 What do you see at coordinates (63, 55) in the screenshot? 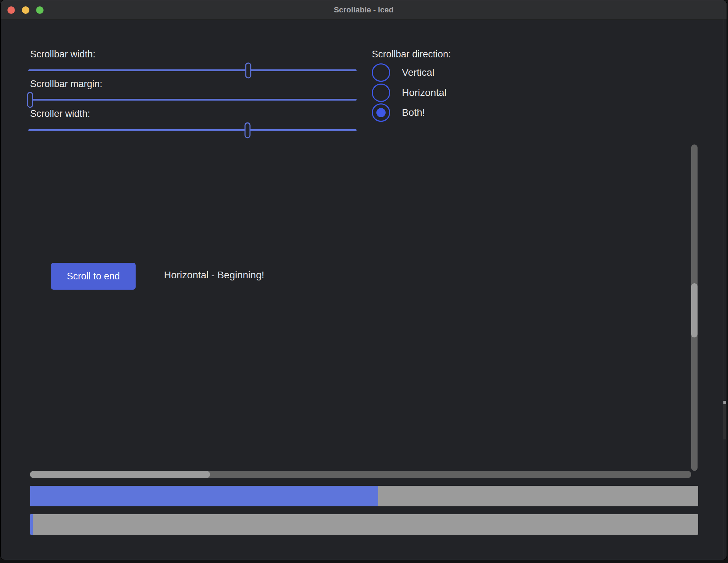
I see `slider-label-scrollbar-width: Scrollbar width:` at bounding box center [63, 55].